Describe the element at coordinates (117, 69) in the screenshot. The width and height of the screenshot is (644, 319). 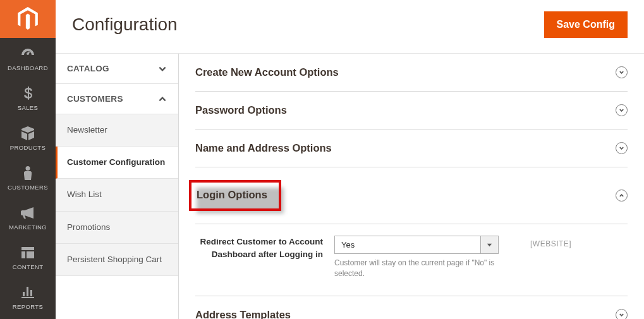
I see `sidebar-group-catalog: CATALOG` at that location.